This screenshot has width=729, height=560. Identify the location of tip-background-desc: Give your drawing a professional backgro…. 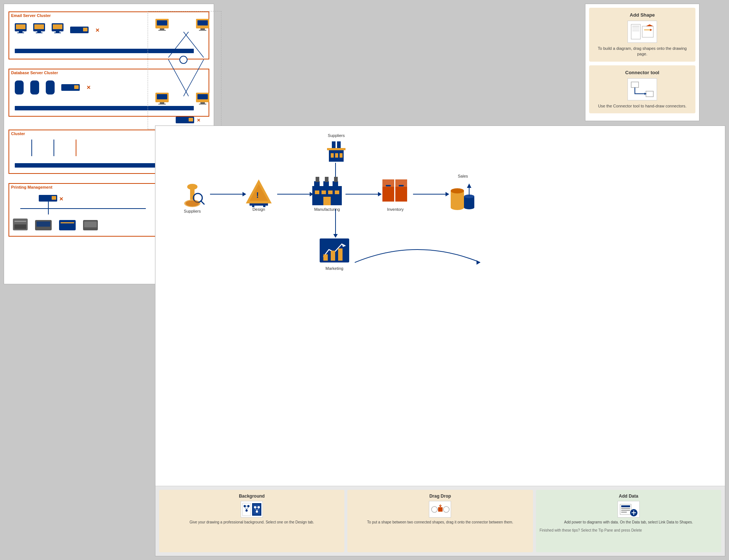
(252, 522).